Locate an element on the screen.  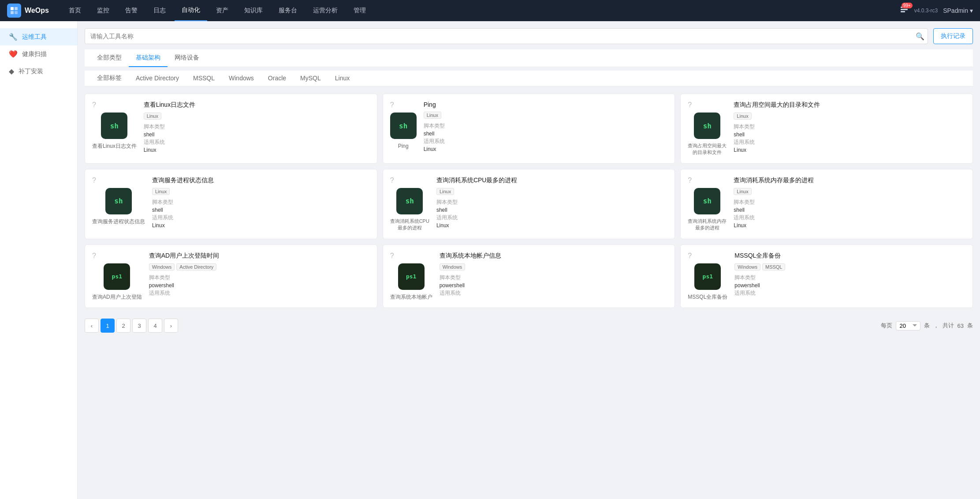
page-2-button: 2 is located at coordinates (123, 326).